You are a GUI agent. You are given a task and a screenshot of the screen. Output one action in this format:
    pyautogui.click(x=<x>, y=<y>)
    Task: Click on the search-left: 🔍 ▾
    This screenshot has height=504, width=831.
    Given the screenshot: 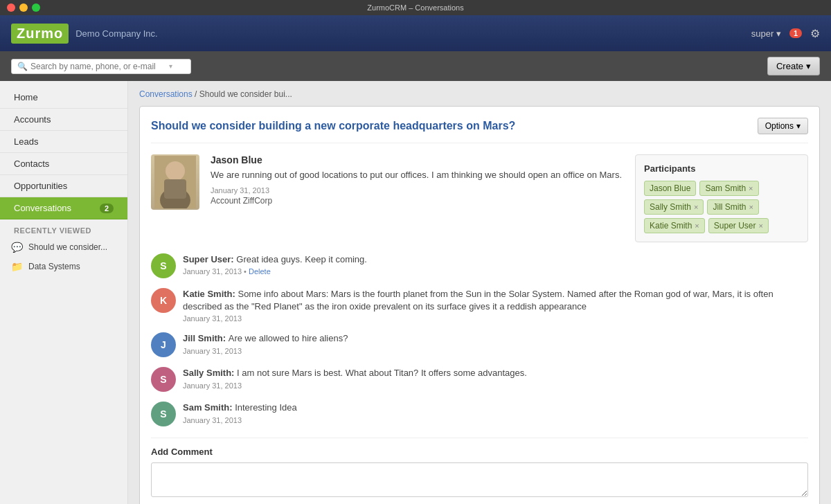 What is the action you would take?
    pyautogui.click(x=101, y=66)
    